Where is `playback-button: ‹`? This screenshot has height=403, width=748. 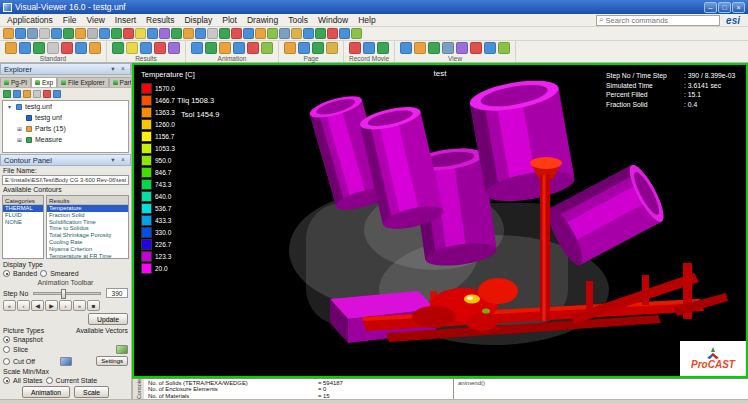 playback-button: ‹ is located at coordinates (24, 306).